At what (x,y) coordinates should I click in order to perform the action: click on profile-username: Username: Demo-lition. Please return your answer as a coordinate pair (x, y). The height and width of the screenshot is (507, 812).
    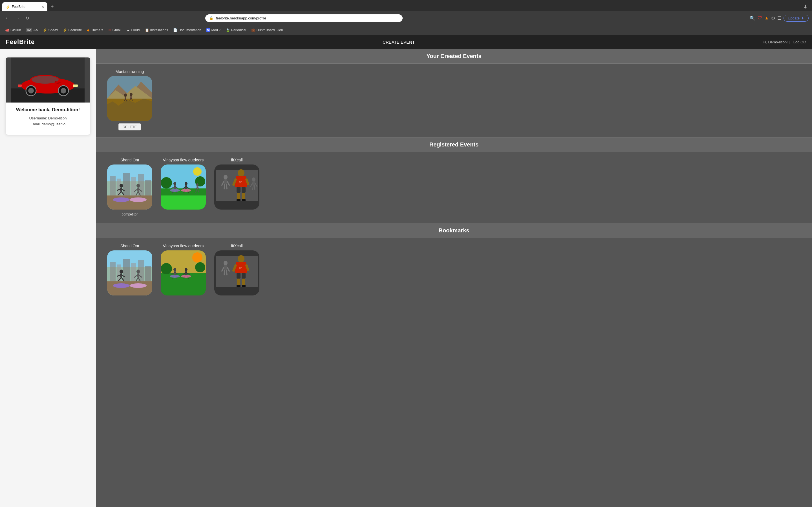
    Looking at the image, I should click on (48, 118).